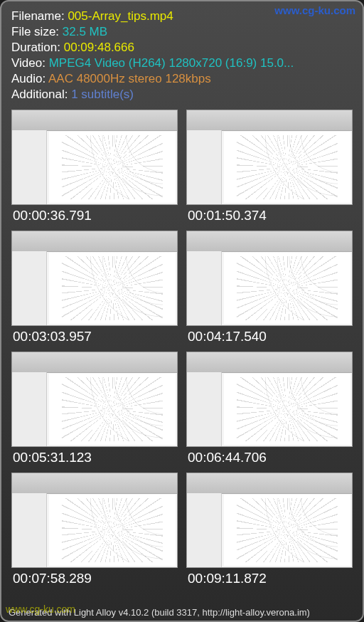 The width and height of the screenshot is (364, 622). Describe the element at coordinates (41, 609) in the screenshot. I see `watermark-bottom: www.cg-ku.com` at that location.